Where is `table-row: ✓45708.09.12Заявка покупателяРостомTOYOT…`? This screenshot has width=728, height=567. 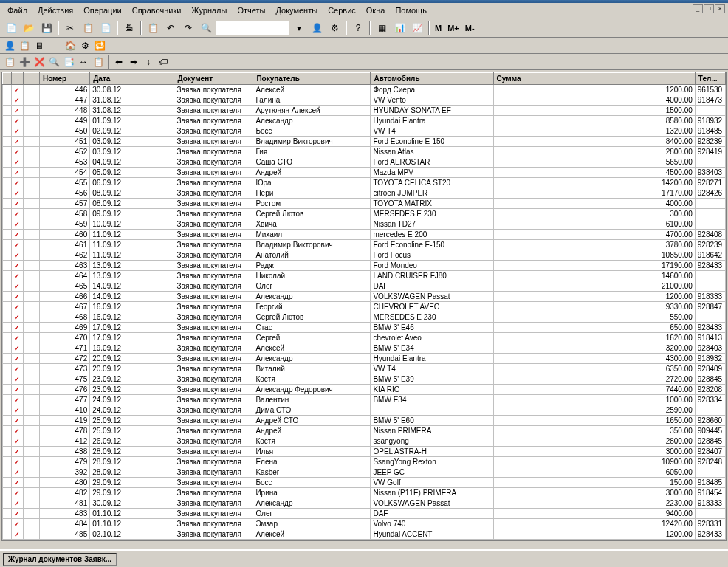
table-row: ✓45708.09.12Заявка покупателяРостомTOYOT… is located at coordinates (365, 204).